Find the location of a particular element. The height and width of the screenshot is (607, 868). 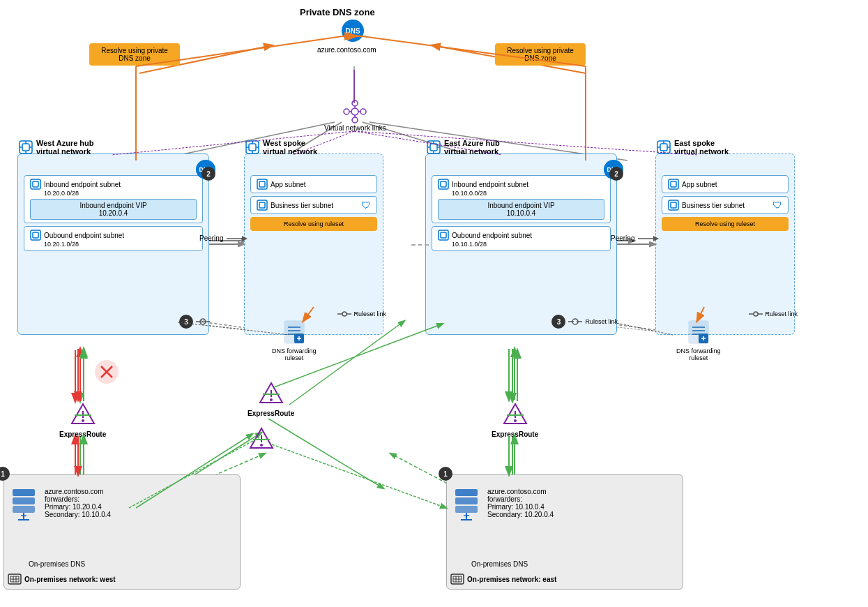

expressroute-center-right is located at coordinates (261, 440).